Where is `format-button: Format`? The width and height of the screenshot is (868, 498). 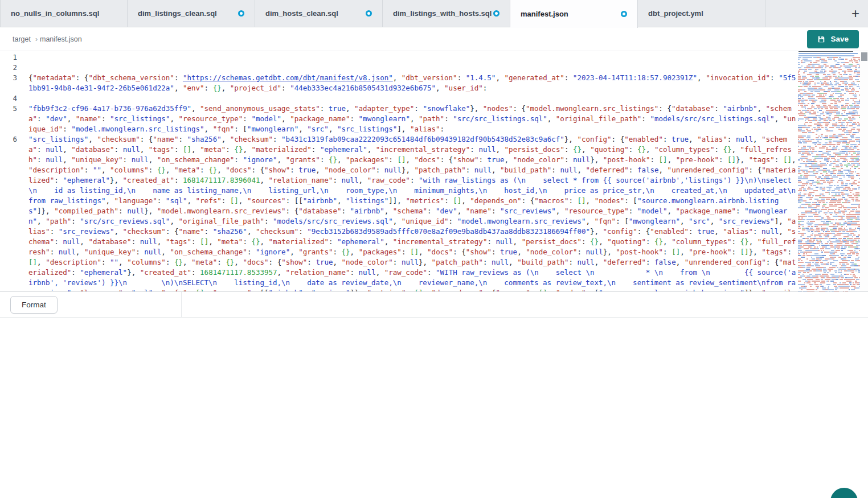
format-button: Format is located at coordinates (34, 305).